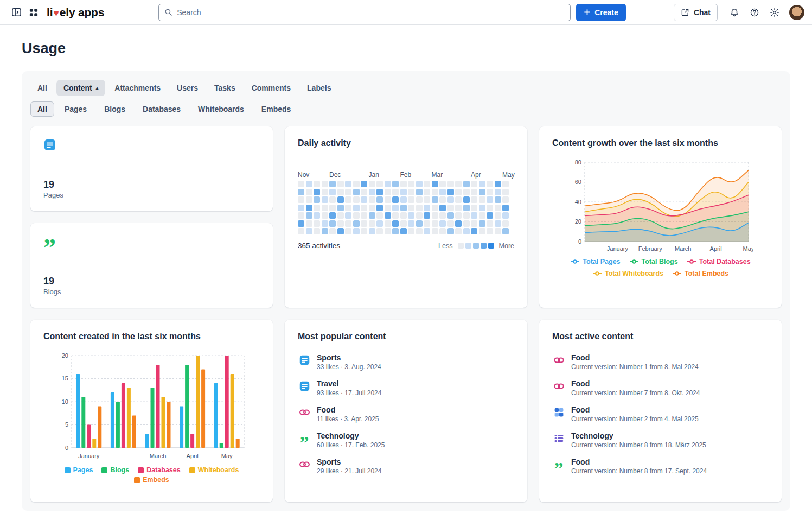 This screenshot has width=812, height=514. Describe the element at coordinates (365, 12) in the screenshot. I see `search-bar` at that location.